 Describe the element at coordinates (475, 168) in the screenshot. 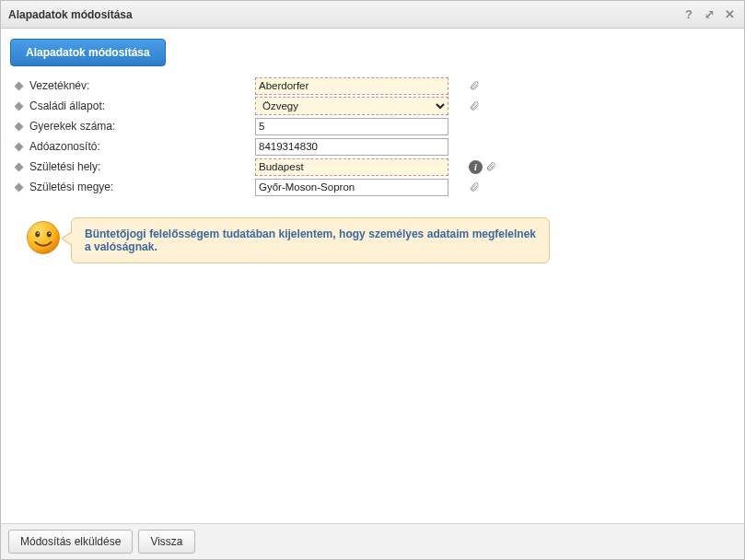

I see `info-icon: i` at that location.